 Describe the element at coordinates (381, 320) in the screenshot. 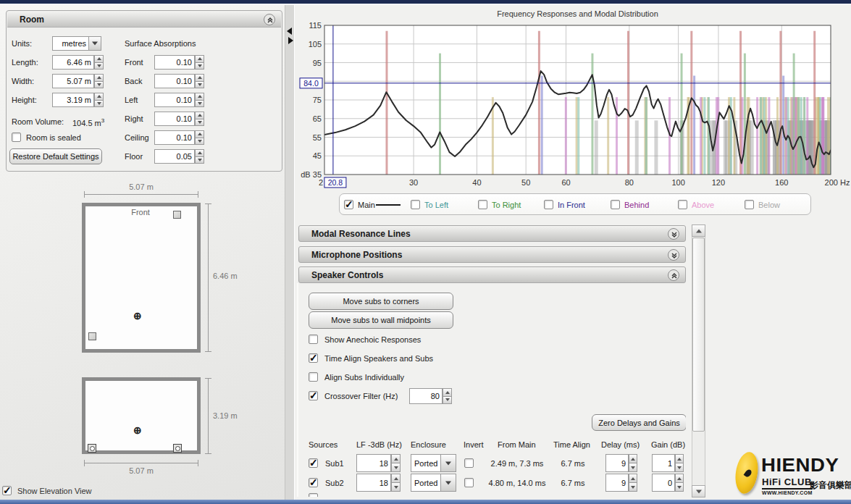

I see `move-subs-midpoints-button: Move subs to wall midpoints` at that location.